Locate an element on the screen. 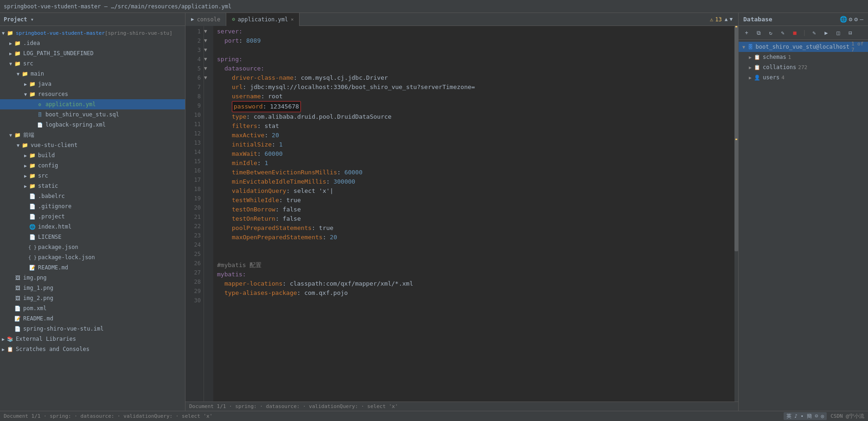 Image resolution: width=868 pixels, height=421 pixels. line-numbers: 1 2 3 4 5 6 7 8 9 10 11 12 13 14 15 16 1… is located at coordinates (195, 214).